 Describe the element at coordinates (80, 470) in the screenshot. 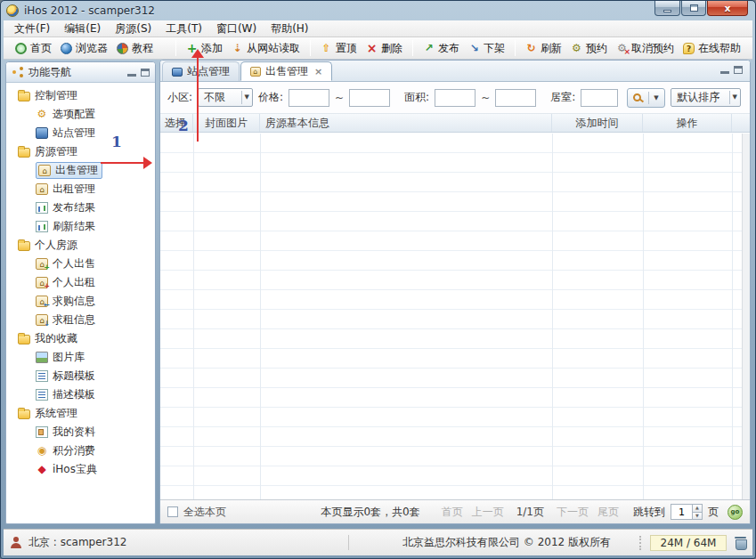

I see `sidebar-item-ihos-treasure: ◆ iHos宝典` at that location.